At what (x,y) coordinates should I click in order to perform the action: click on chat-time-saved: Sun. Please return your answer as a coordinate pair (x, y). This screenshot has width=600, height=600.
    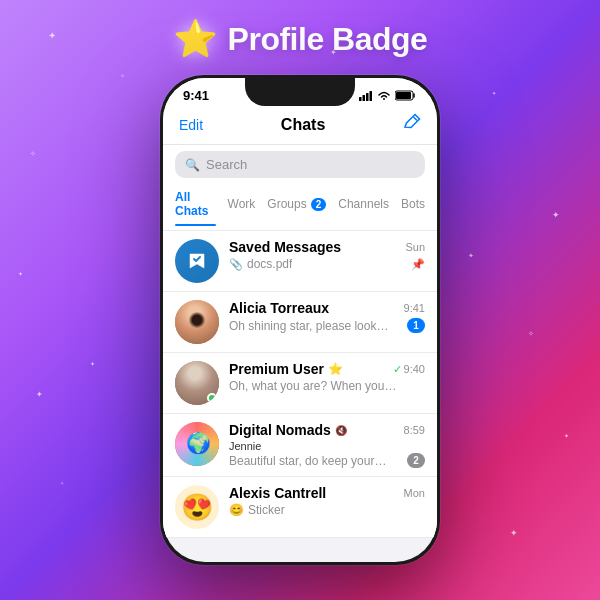
    Looking at the image, I should click on (415, 247).